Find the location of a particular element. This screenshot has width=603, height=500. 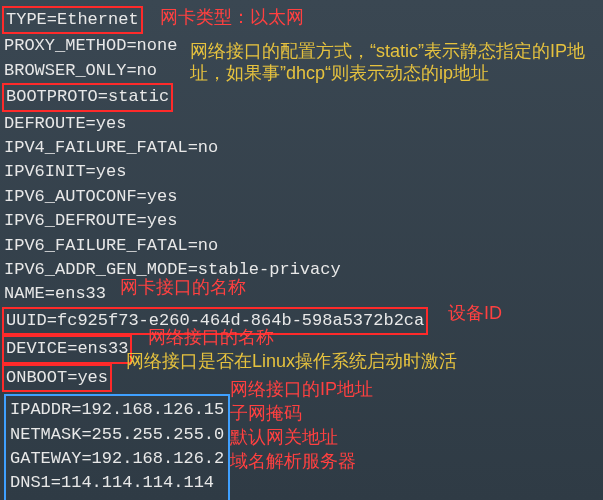

annotation-onboot: 网络接口是否在Linux操作系统启动时激活 is located at coordinates (292, 361).